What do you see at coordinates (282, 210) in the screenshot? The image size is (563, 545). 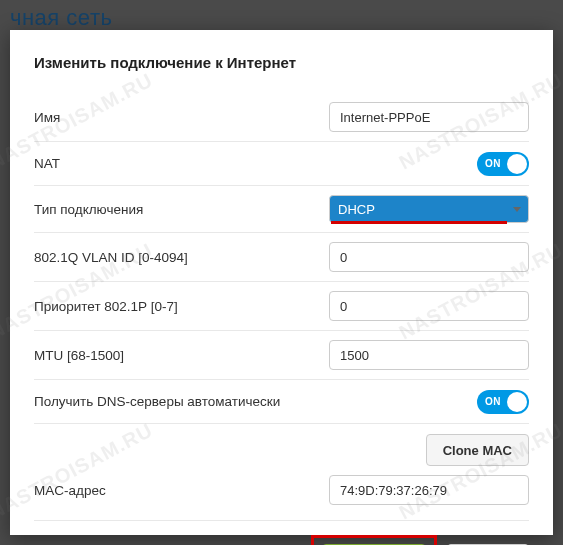 I see `row-conn-type: Тип подключения DHCP` at bounding box center [282, 210].